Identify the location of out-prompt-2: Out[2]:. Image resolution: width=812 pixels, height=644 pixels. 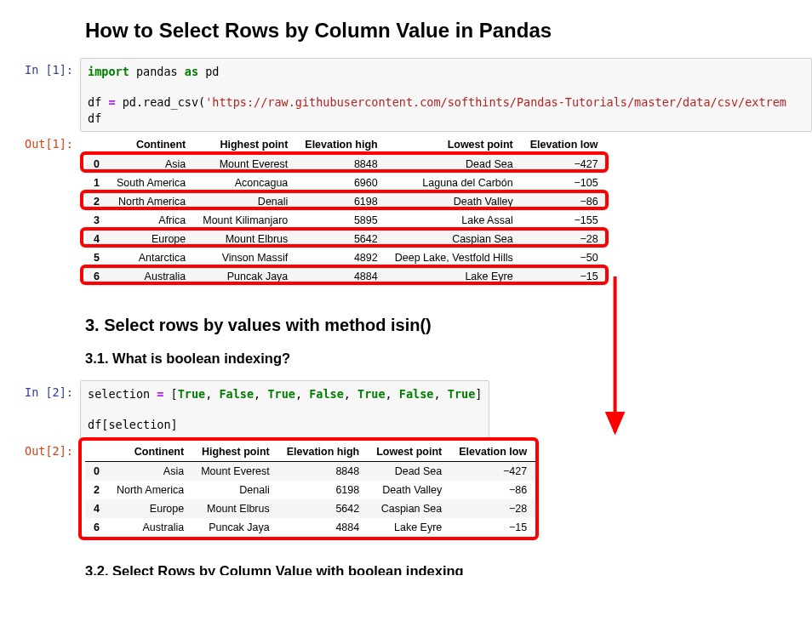
(40, 448).